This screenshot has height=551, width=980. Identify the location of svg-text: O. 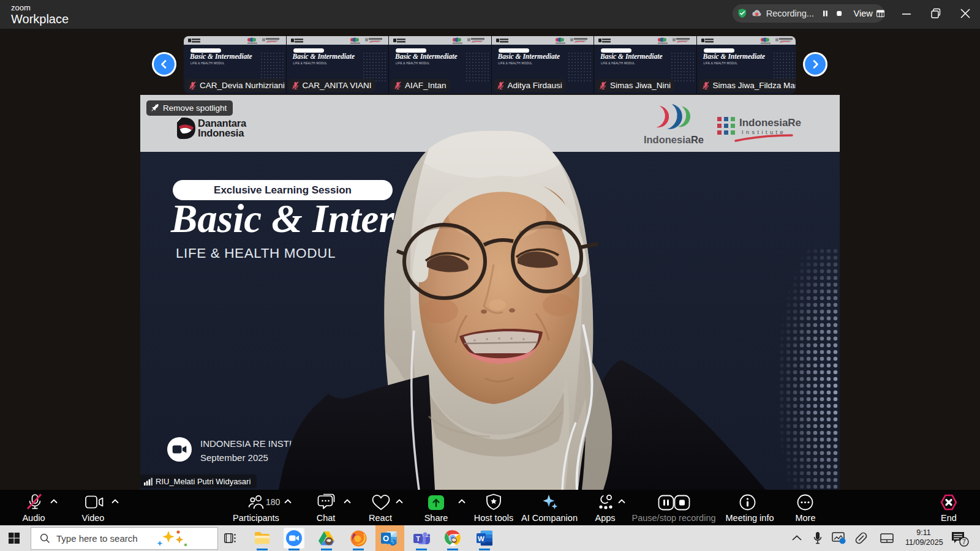
(386, 539).